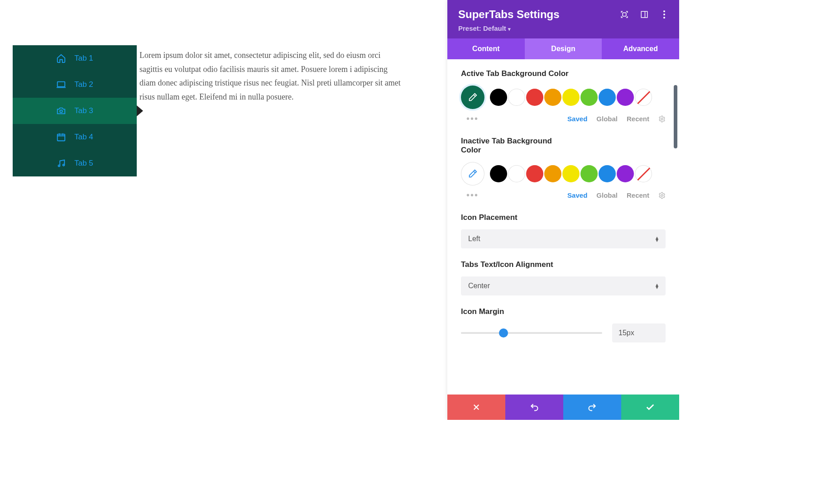 This screenshot has width=815, height=504. I want to click on cancel-button, so click(476, 407).